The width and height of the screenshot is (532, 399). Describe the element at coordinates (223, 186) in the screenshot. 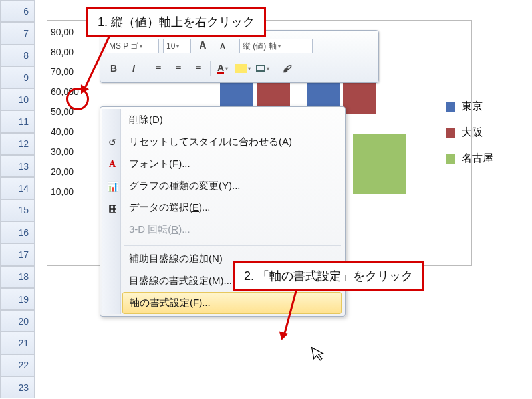

I see `menu-item: 📊グラフの種類の変更(Y)...` at that location.